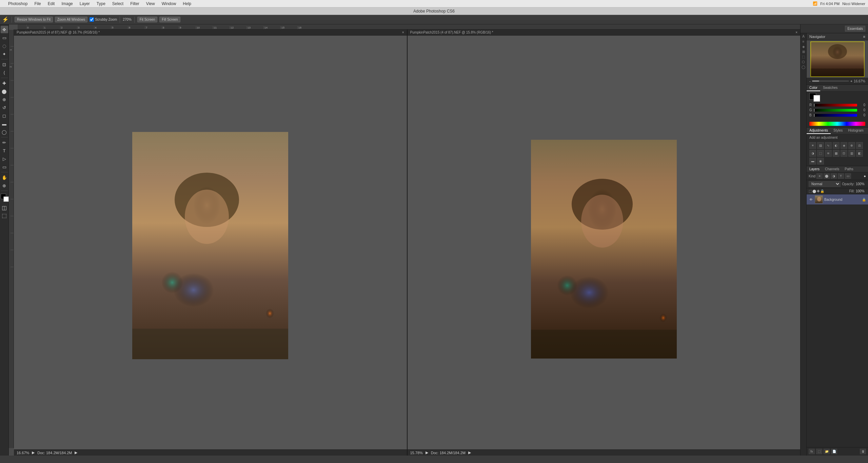 The image size is (868, 463). What do you see at coordinates (210, 33) in the screenshot?
I see `window1-tab: PumpkinPatch2015 (4 of 87).NEF @ 16.7% (…` at bounding box center [210, 33].